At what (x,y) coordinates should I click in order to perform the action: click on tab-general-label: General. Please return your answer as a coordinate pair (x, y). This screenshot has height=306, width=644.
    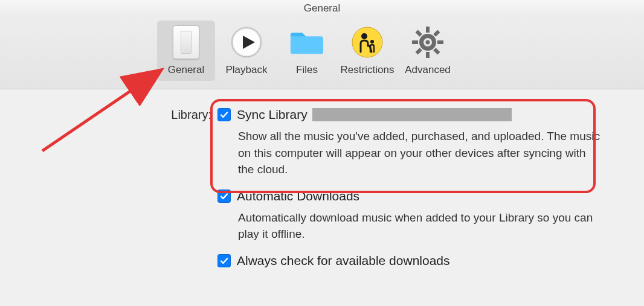
    Looking at the image, I should click on (186, 70).